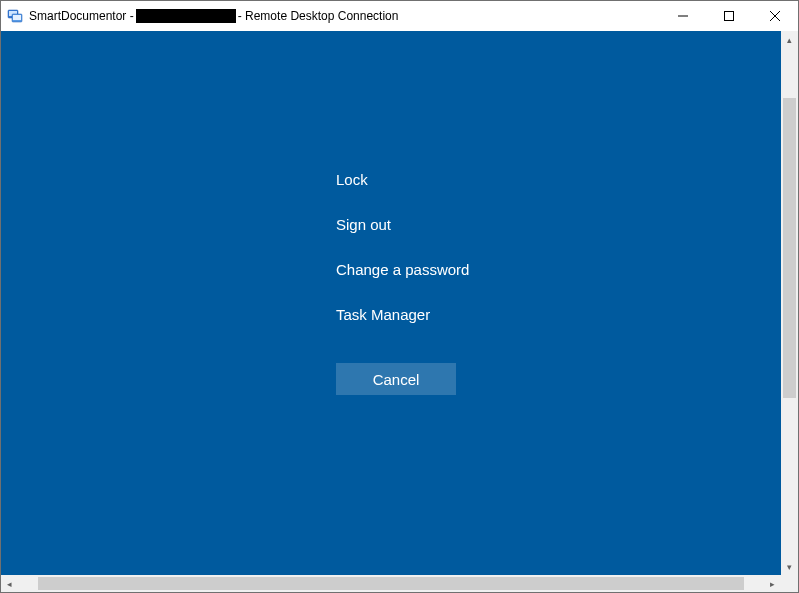 The image size is (799, 593). What do you see at coordinates (402, 314) in the screenshot?
I see `task-manager-option: Task Manager` at bounding box center [402, 314].